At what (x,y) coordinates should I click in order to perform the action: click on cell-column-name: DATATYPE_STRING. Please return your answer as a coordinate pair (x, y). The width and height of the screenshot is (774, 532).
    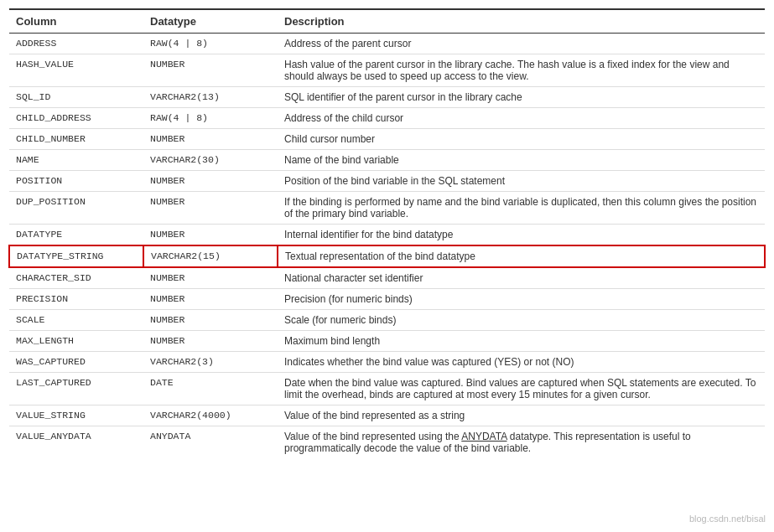
    Looking at the image, I should click on (76, 256).